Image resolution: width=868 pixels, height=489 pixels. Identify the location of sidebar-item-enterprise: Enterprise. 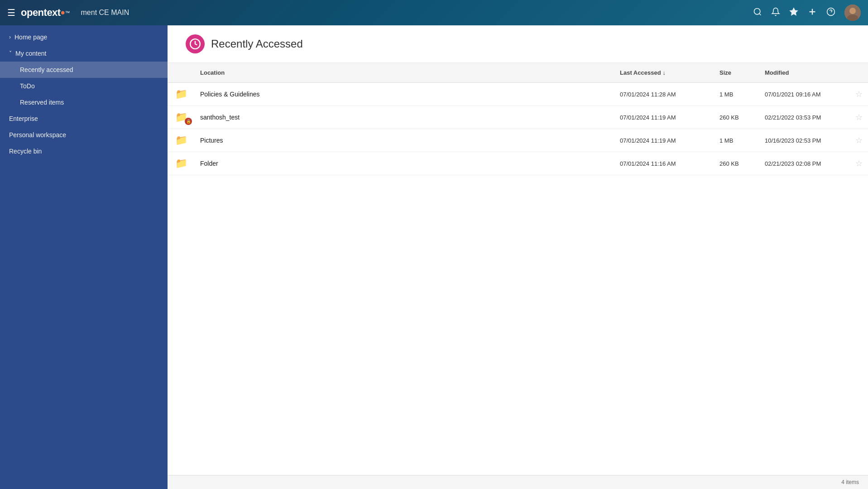
(84, 119).